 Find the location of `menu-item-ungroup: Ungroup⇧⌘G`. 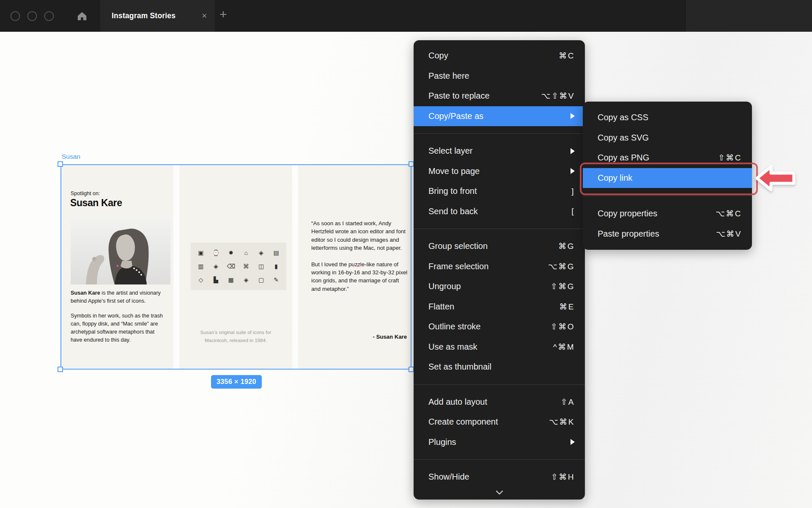

menu-item-ungroup: Ungroup⇧⌘G is located at coordinates (499, 287).